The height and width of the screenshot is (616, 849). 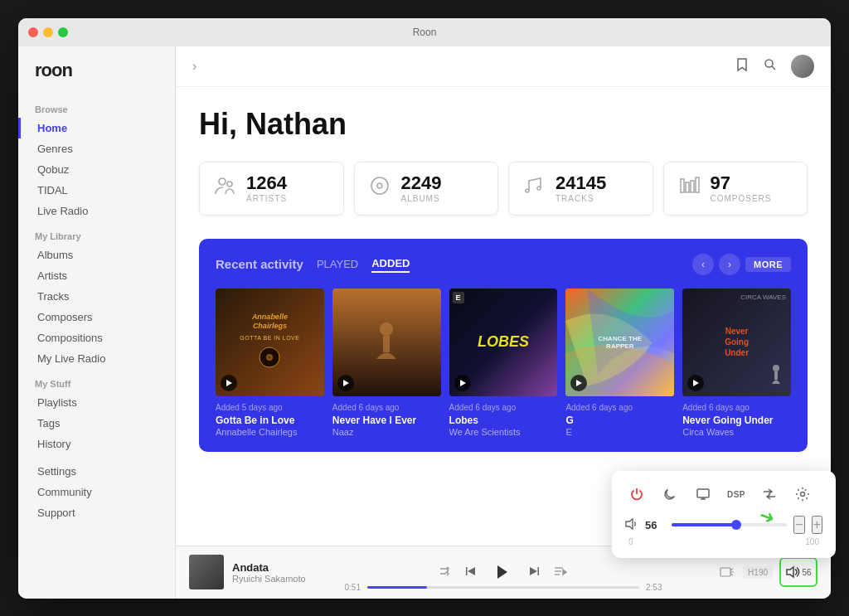 I want to click on window-title: Roon, so click(x=424, y=32).